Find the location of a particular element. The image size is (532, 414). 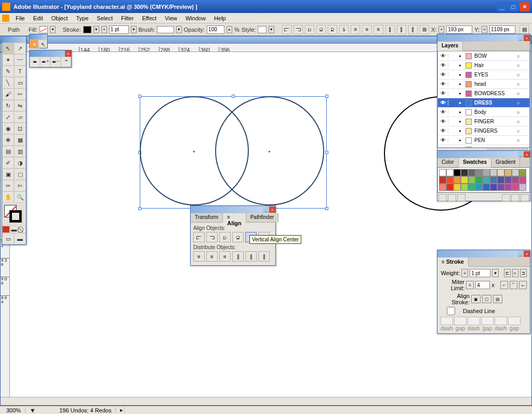

arrow-tool-icon: ↖ is located at coordinates (43, 44).